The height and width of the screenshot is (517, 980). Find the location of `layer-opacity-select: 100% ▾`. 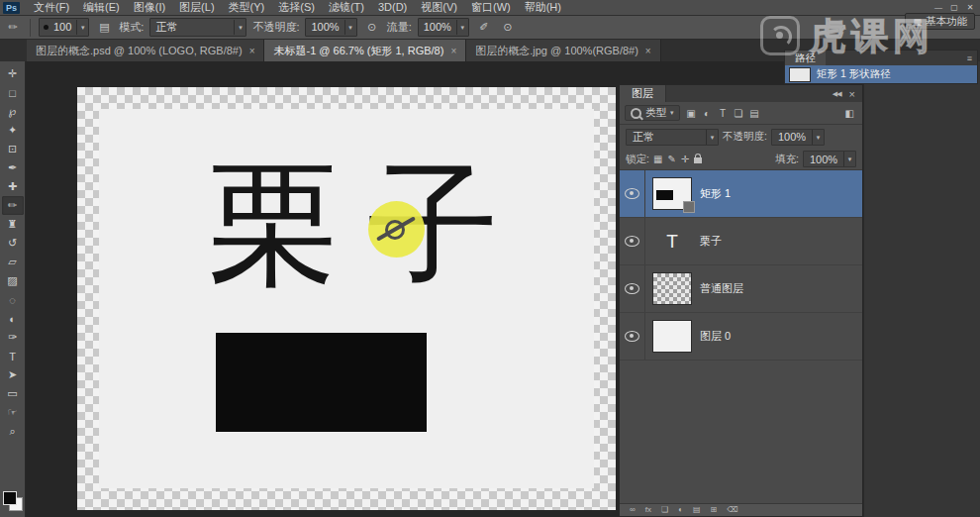

layer-opacity-select: 100% ▾ is located at coordinates (798, 137).